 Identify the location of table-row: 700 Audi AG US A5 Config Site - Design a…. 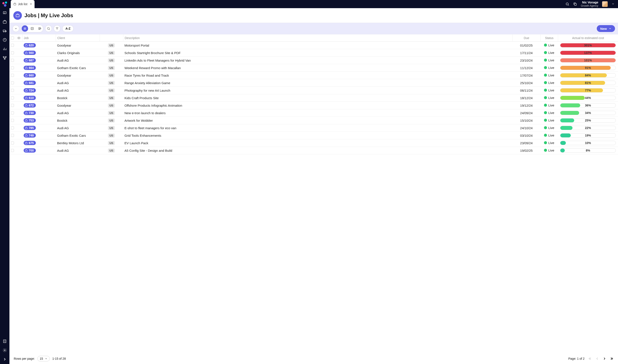
(314, 151).